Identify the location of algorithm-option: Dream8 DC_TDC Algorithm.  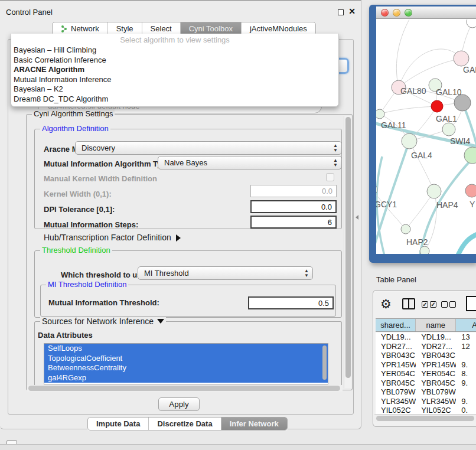
(175, 99).